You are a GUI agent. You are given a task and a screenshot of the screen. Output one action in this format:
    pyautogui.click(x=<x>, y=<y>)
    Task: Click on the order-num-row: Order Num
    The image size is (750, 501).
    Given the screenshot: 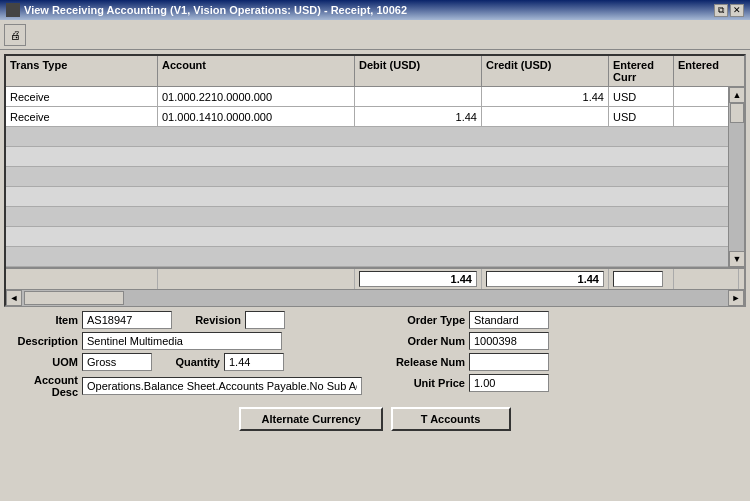 What is the action you would take?
    pyautogui.click(x=566, y=341)
    